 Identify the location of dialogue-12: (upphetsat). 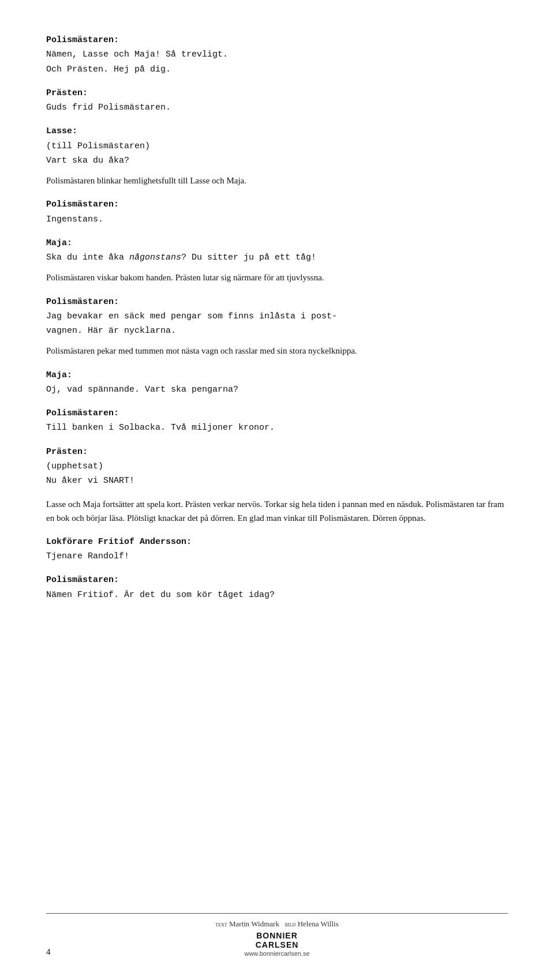
(277, 466).